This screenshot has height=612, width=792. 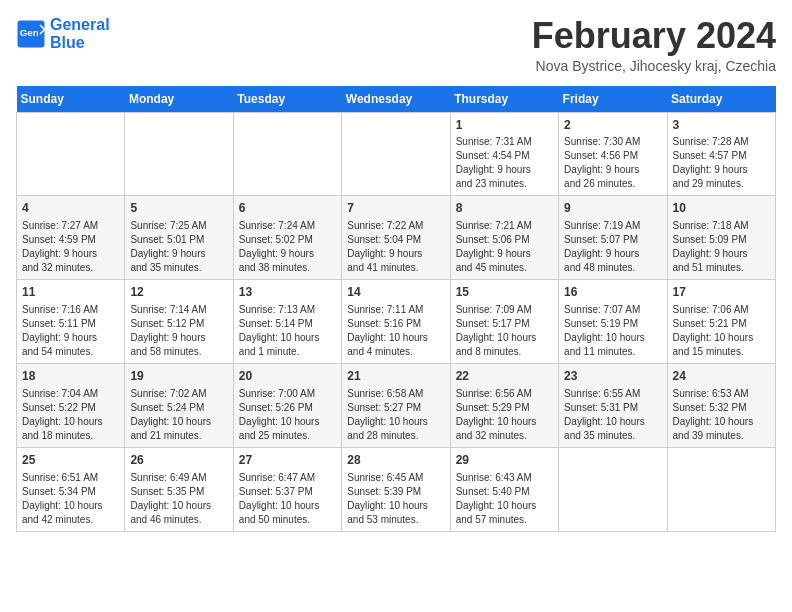 What do you see at coordinates (178, 415) in the screenshot?
I see `day-info: Sunrise: 7:02 AM Sunset: 5:24 PM Dayligh…` at bounding box center [178, 415].